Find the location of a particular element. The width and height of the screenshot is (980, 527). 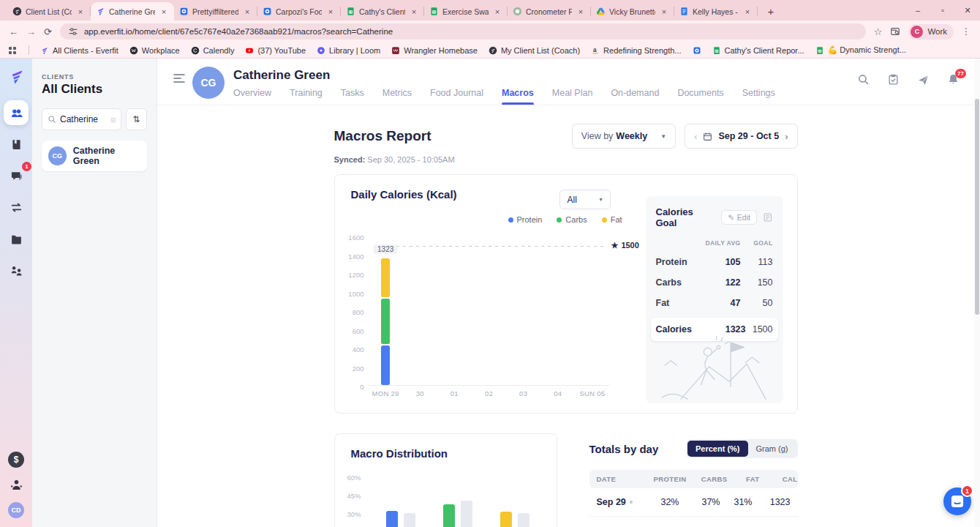

bookmark-item: aRedefining Strength... is located at coordinates (636, 51).